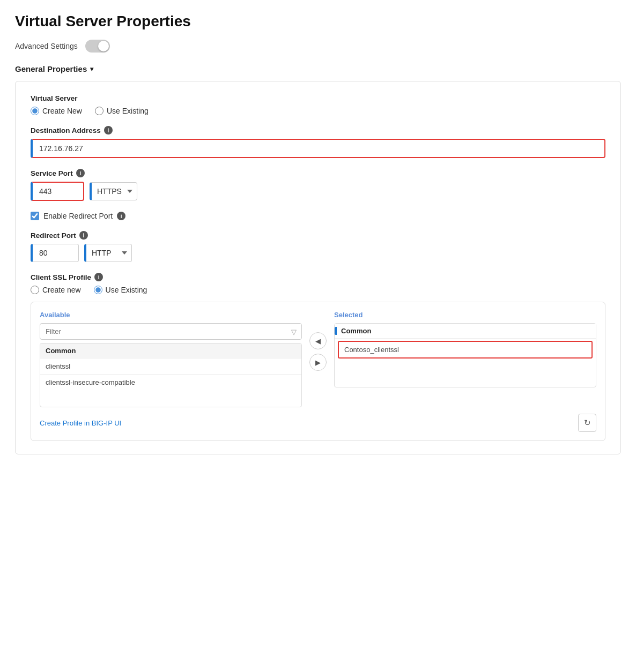  Describe the element at coordinates (114, 191) in the screenshot. I see `service-port-protocol-select: HTTPS HTTP Other` at that location.